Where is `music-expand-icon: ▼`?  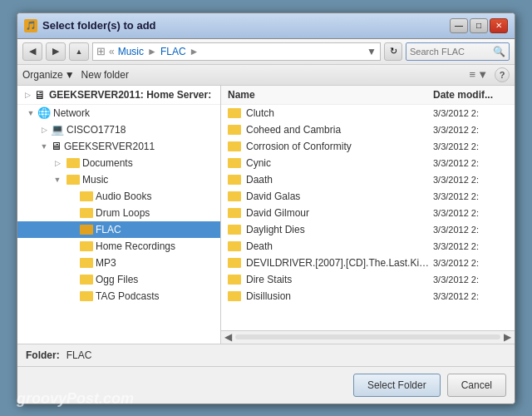
music-expand-icon: ▼ is located at coordinates (57, 180).